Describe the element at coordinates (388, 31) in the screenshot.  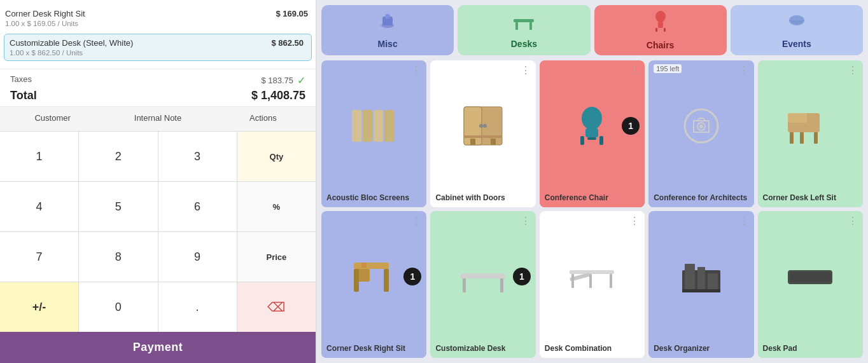
I see `category-misc: Misc` at that location.